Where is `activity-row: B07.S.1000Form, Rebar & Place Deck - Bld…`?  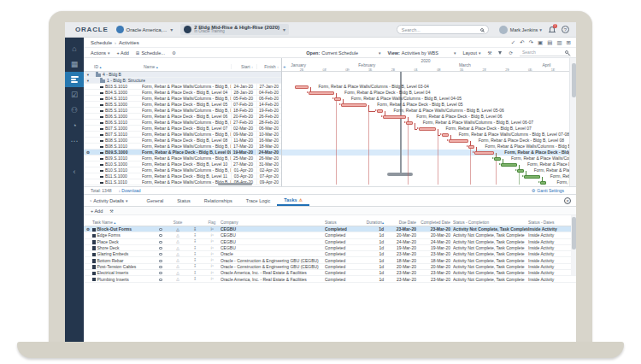
activity-row: B07.S.1000Form, Rebar & Place Deck - Bld… is located at coordinates (183, 128).